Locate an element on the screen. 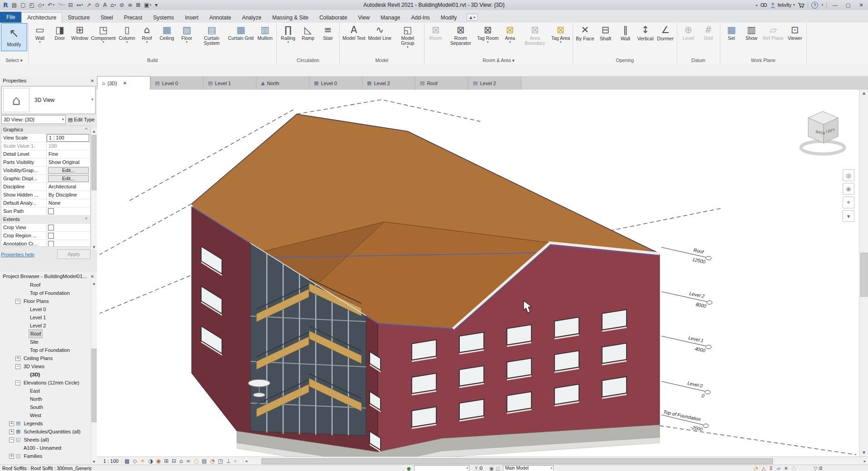  tag-by-category-icon: ⊙▾ is located at coordinates (97, 5).